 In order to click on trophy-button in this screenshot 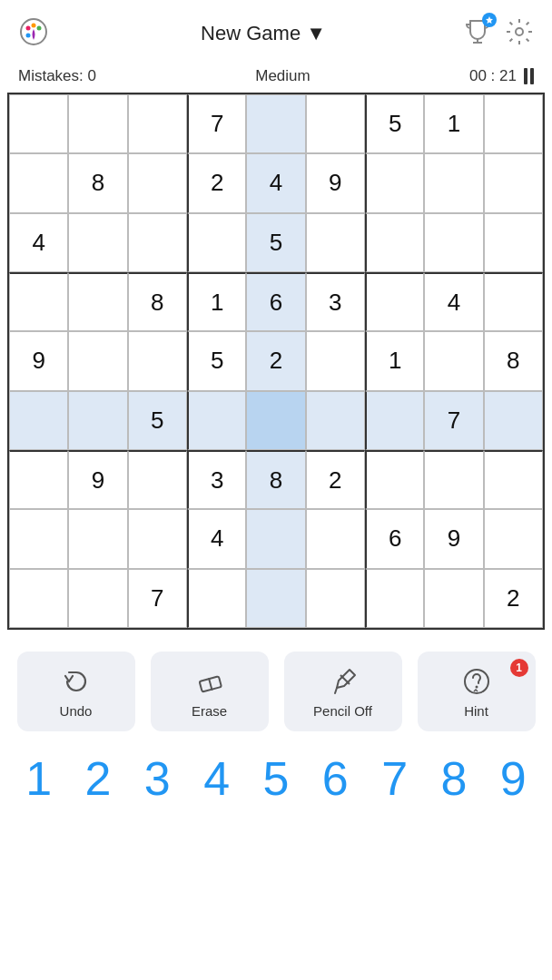, I will do `click(478, 34)`.